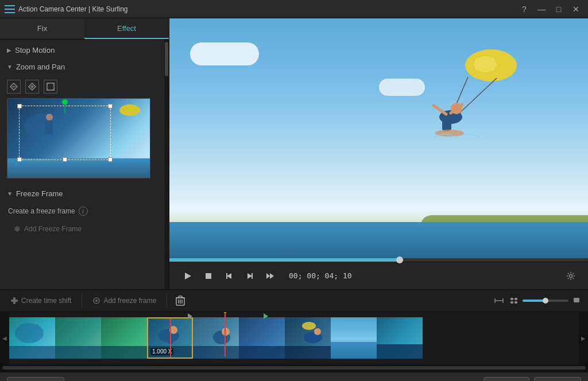 This screenshot has width=588, height=381. Describe the element at coordinates (83, 211) in the screenshot. I see `info-icon: i` at that location.